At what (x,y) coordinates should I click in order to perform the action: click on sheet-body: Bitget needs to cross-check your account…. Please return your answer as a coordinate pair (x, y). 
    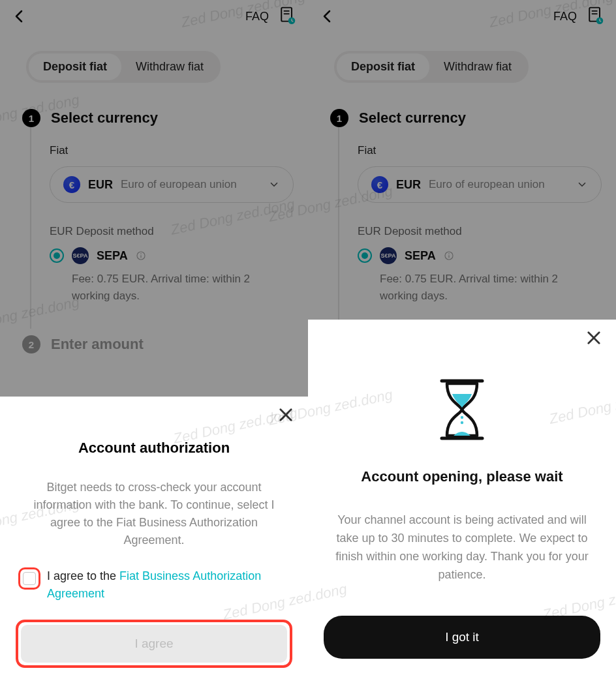
    Looking at the image, I should click on (154, 514).